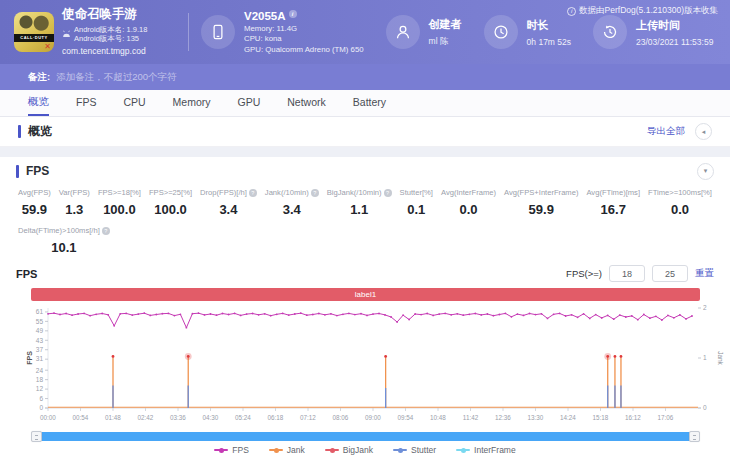 This screenshot has width=730, height=465. I want to click on creator-value: ml 陈, so click(446, 42).